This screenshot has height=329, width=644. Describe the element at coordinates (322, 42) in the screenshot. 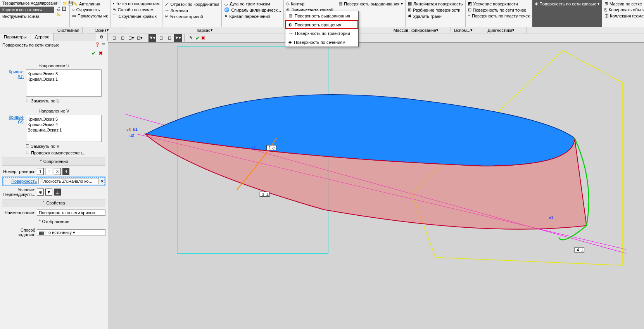

I see `dd-loft: ◈Поверхность по сечениям` at that location.